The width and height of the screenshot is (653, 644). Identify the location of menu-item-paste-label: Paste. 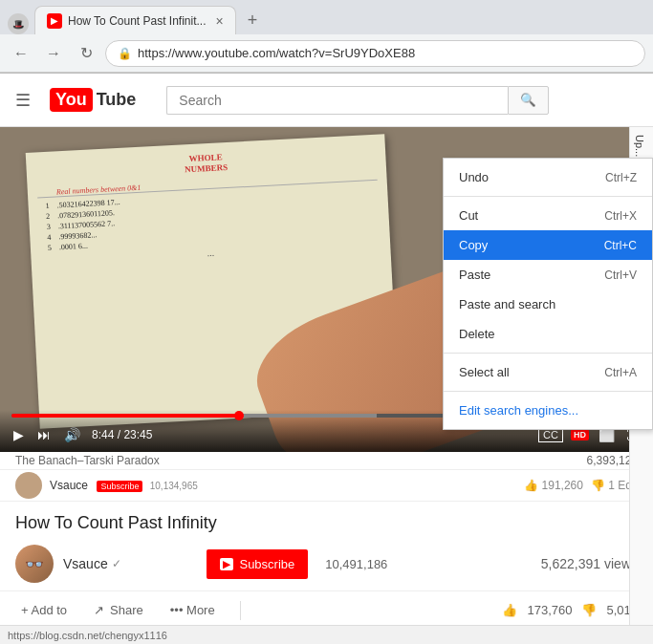
(474, 275).